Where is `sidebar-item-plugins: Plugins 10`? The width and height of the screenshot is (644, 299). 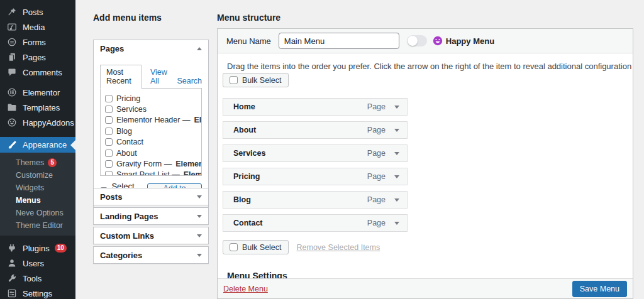 sidebar-item-plugins: Plugins 10 is located at coordinates (38, 248).